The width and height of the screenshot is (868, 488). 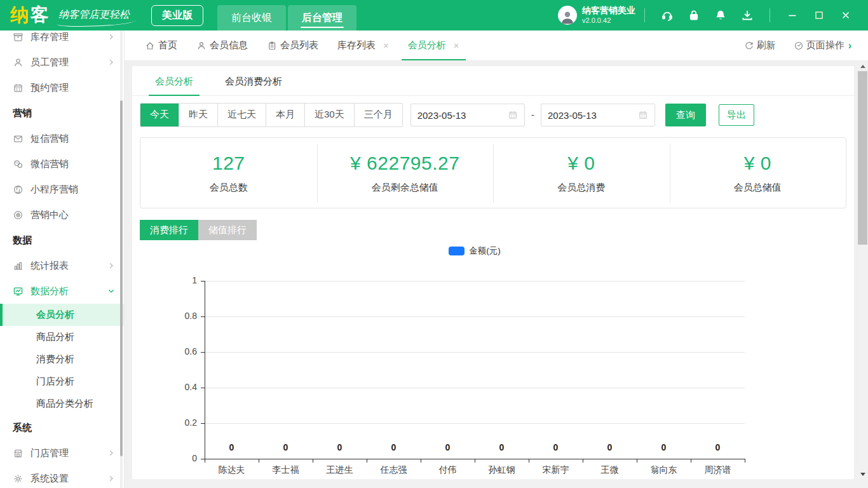 I want to click on quick-range-button: 昨天, so click(x=198, y=115).